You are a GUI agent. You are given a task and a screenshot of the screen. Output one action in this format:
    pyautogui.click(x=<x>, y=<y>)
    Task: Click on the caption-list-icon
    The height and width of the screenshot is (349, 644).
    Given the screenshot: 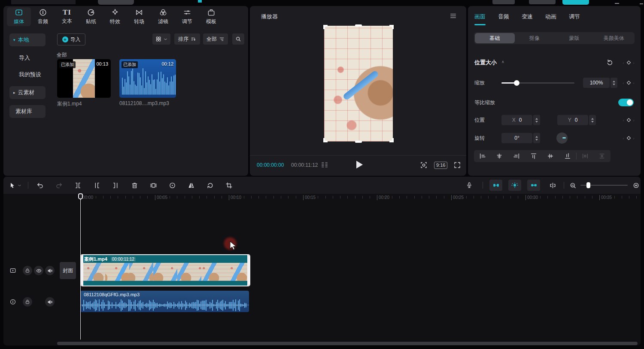 What is the action you would take?
    pyautogui.click(x=325, y=165)
    